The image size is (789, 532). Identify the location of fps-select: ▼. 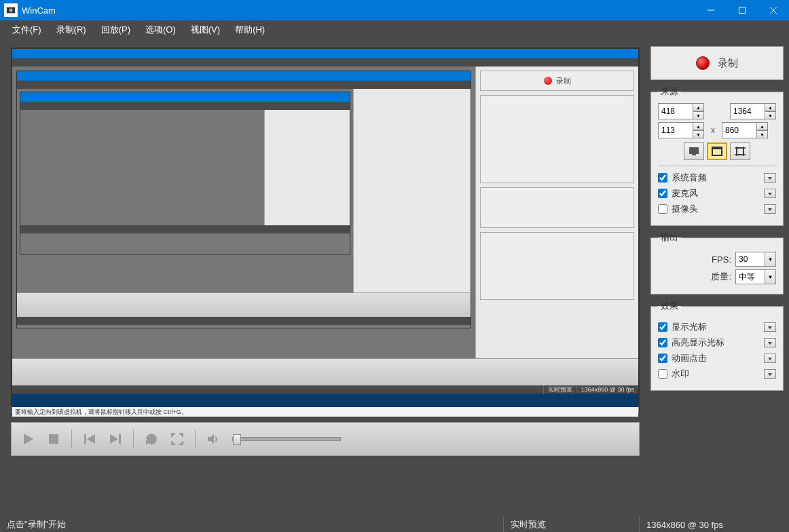
(756, 259).